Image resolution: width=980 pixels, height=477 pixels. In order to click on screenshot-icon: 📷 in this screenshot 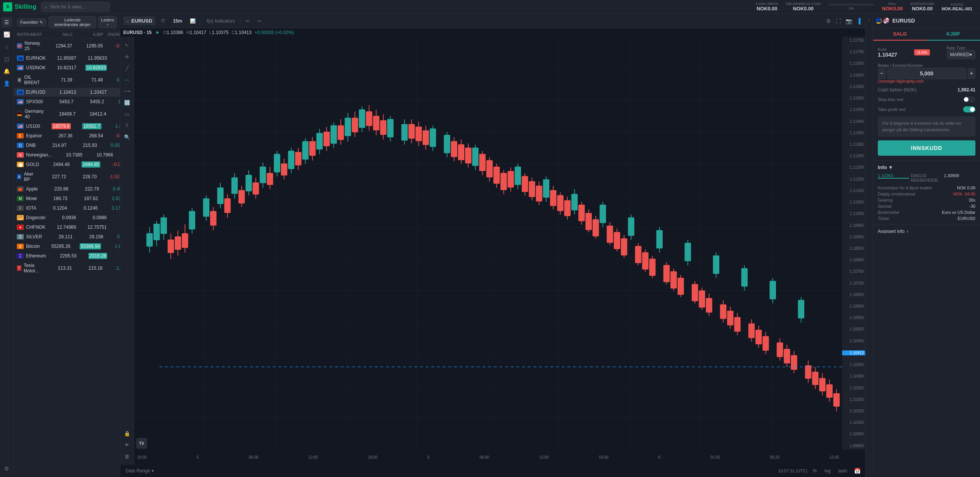, I will do `click(849, 21)`.